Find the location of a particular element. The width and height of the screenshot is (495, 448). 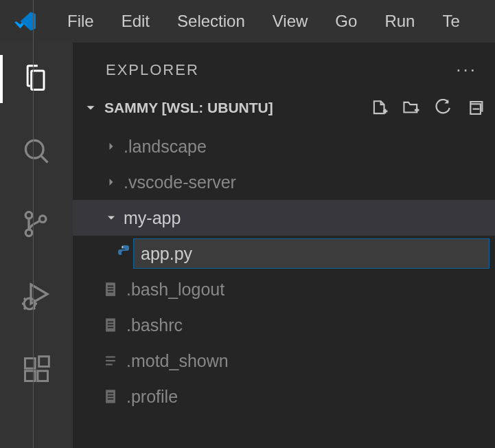

extensions-activity-icon is located at coordinates (36, 370).